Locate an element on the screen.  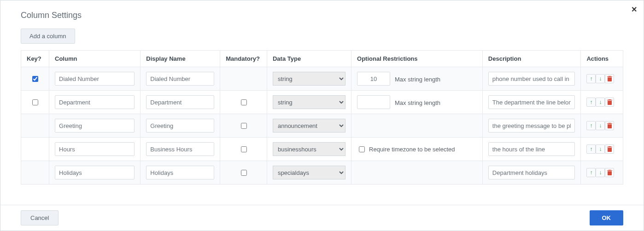
close-icon: ✕ is located at coordinates (634, 9).